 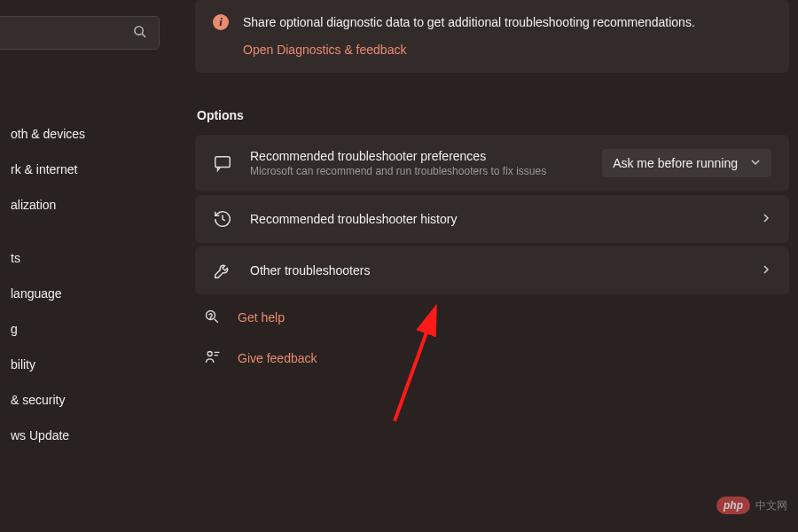 I want to click on sidebar-item-label: alization, so click(x=34, y=205).